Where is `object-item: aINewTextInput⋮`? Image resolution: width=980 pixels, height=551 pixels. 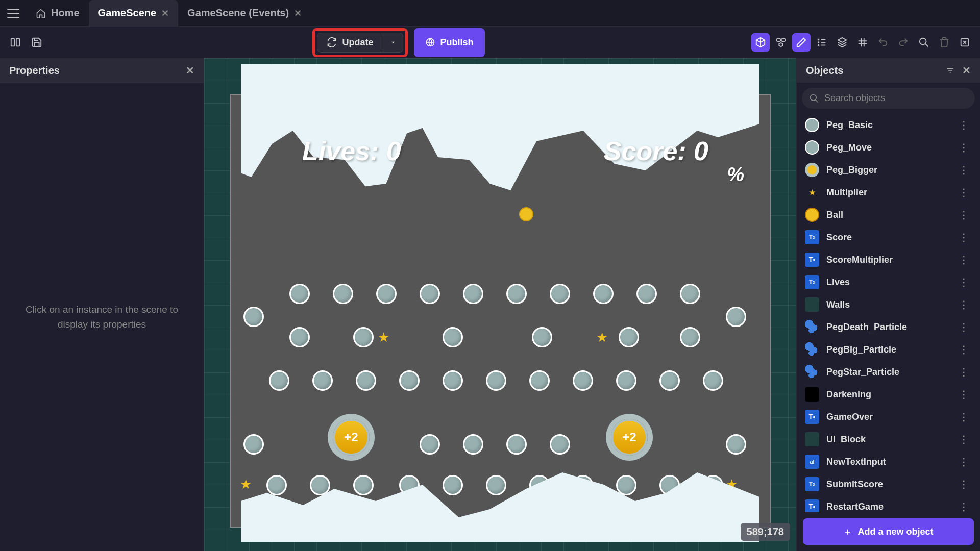 object-item: aINewTextInput⋮ is located at coordinates (888, 462).